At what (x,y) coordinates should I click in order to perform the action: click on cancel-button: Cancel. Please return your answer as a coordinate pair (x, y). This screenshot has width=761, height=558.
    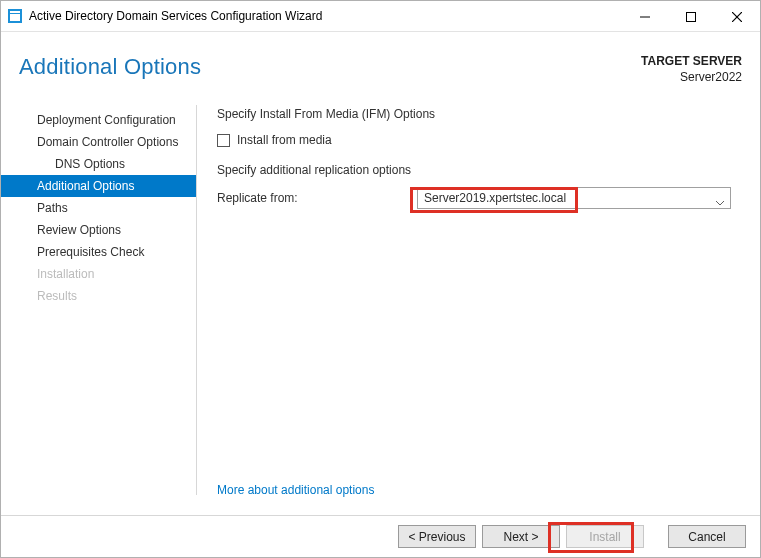
    Looking at the image, I should click on (707, 536).